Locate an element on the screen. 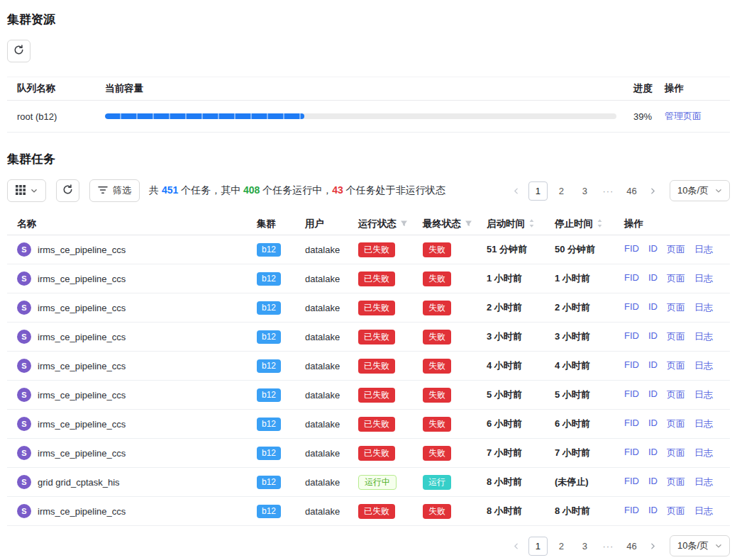 The image size is (737, 560). start-time: 6 小时前 is located at coordinates (521, 424).